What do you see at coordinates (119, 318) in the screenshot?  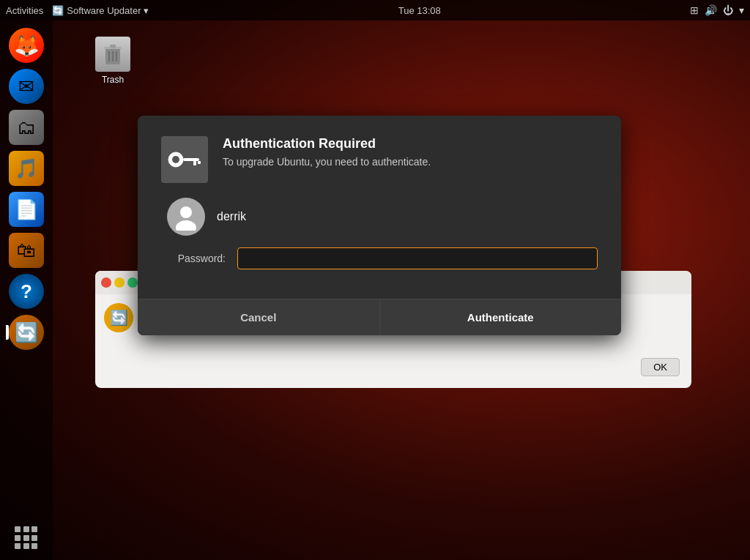 I see `bg-dialog-updater-icon: 🔄` at bounding box center [119, 318].